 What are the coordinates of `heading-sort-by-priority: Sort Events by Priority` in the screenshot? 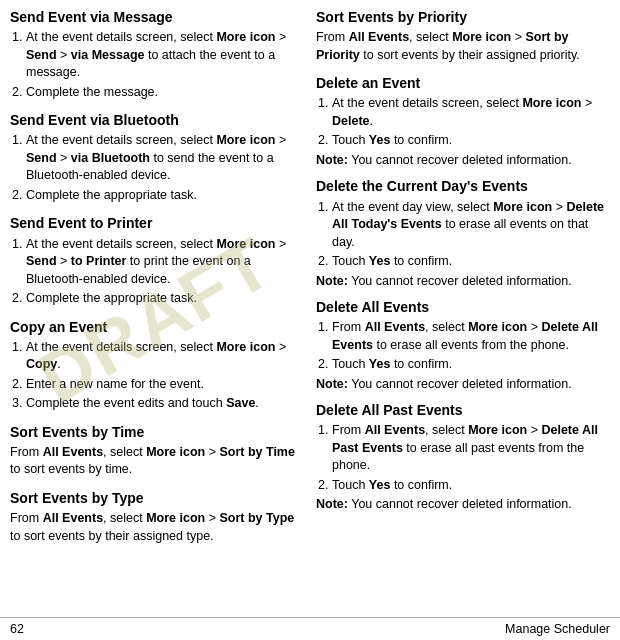 It's located at (463, 17).